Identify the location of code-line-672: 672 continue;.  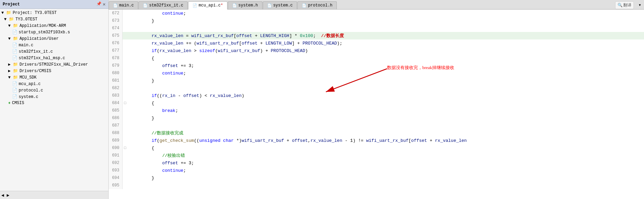
(376, 13).